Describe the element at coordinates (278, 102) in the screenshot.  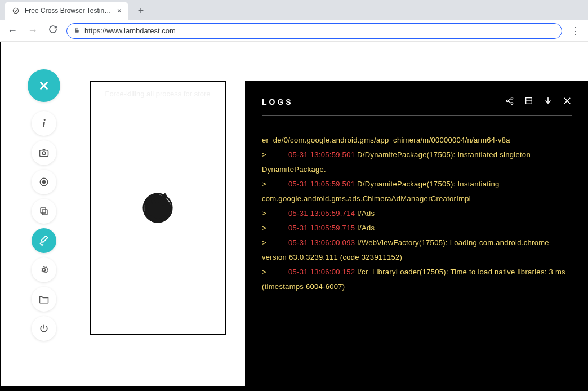
I see `logs-title: LOGS` at that location.